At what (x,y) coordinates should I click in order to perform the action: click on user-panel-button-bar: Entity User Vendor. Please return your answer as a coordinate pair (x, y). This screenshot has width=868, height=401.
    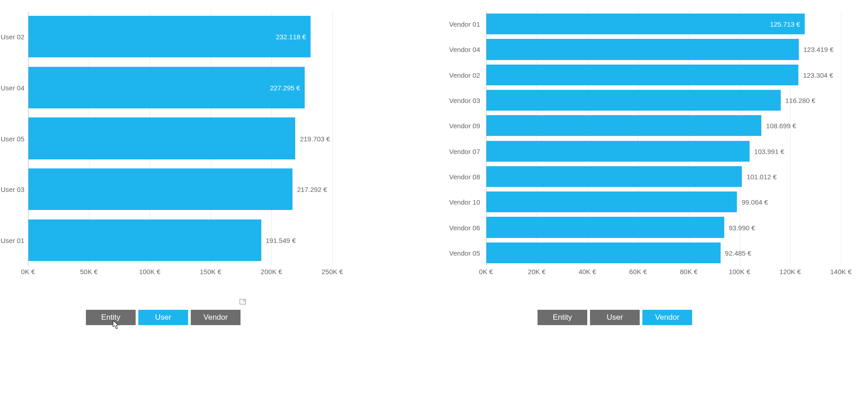
    Looking at the image, I should click on (163, 317).